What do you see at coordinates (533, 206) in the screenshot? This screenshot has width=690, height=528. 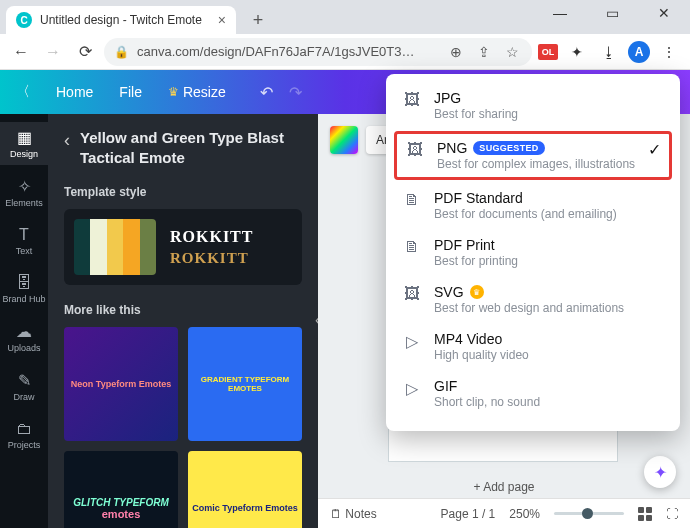 I see `option-pdf-standard: 🗎 PDF Standard Best for documents (and e…` at bounding box center [533, 206].